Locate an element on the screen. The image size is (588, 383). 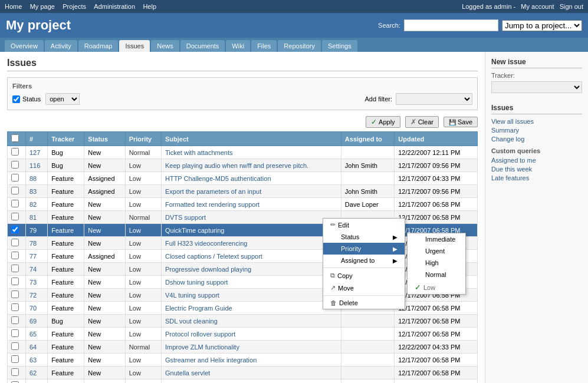
issue-subject-link: QuickTime capturing is located at coordinates (195, 230).